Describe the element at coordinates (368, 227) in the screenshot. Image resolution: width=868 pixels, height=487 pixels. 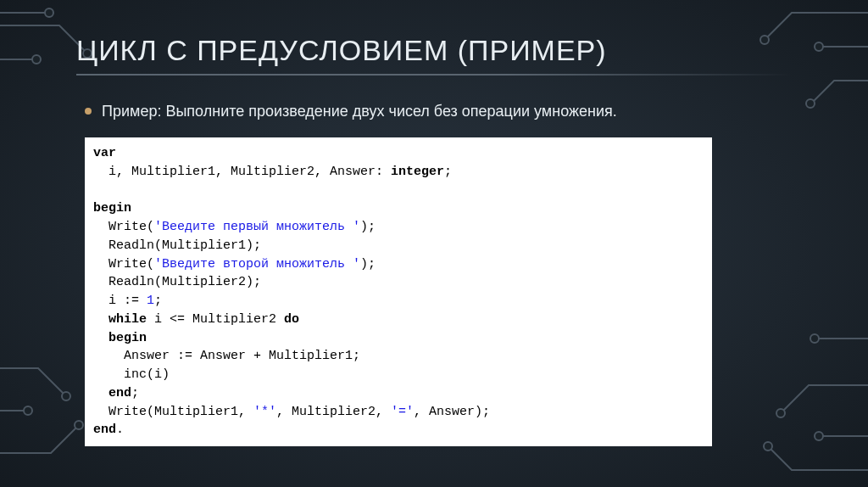
I see `w1b: );` at that location.